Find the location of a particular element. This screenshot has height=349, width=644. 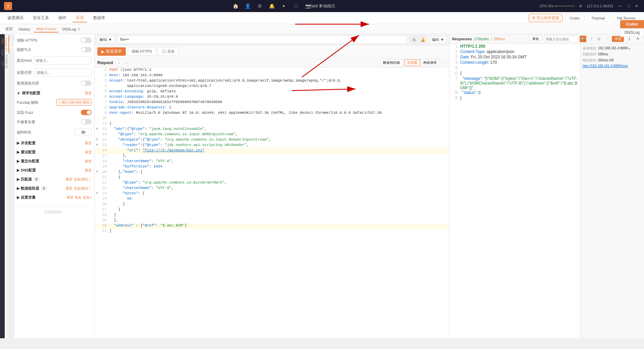

request-config-actions: 重置 is located at coordinates (88, 93).